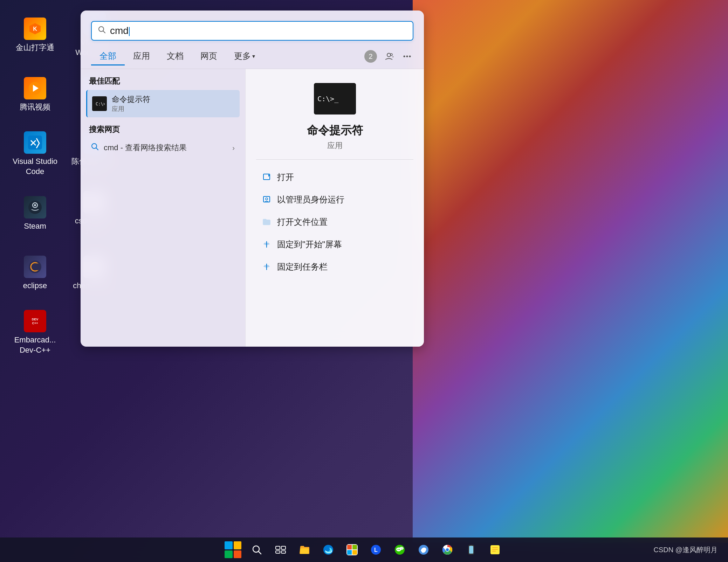 This screenshot has width=728, height=562. Describe the element at coordinates (267, 267) in the screenshot. I see `pin-taskbar-icon` at that location.